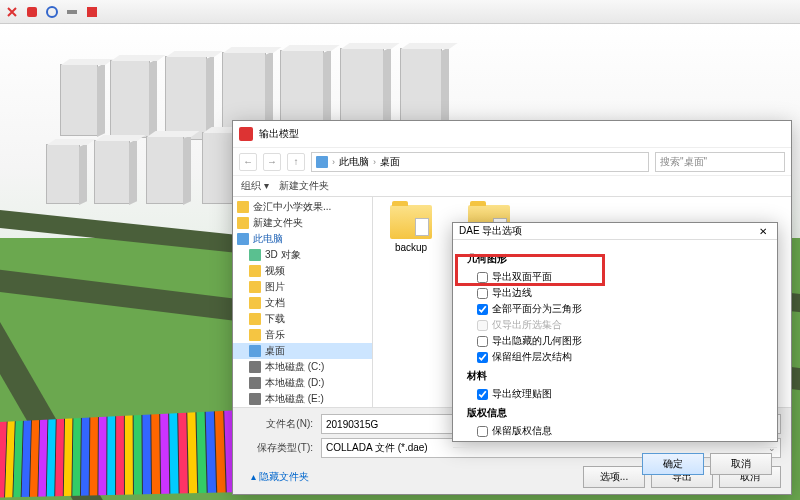 The image size is (800, 500). Describe the element at coordinates (763, 231) in the screenshot. I see `close-icon: ✕` at that location.